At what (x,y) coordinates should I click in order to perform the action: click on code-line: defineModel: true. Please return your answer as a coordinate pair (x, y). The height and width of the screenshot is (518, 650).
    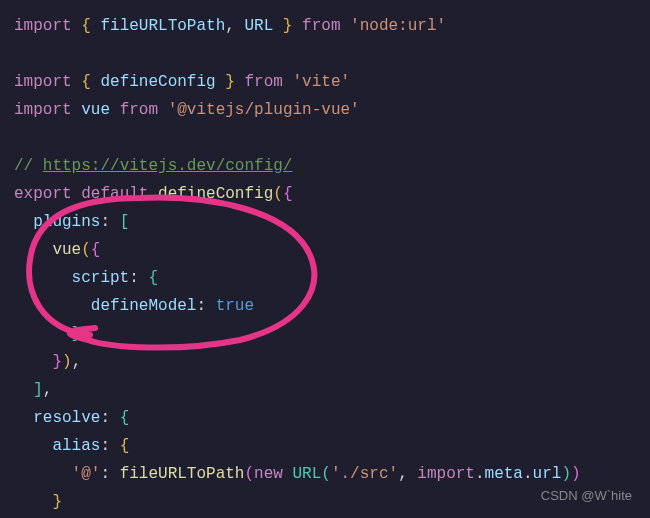
    Looking at the image, I should click on (331, 306).